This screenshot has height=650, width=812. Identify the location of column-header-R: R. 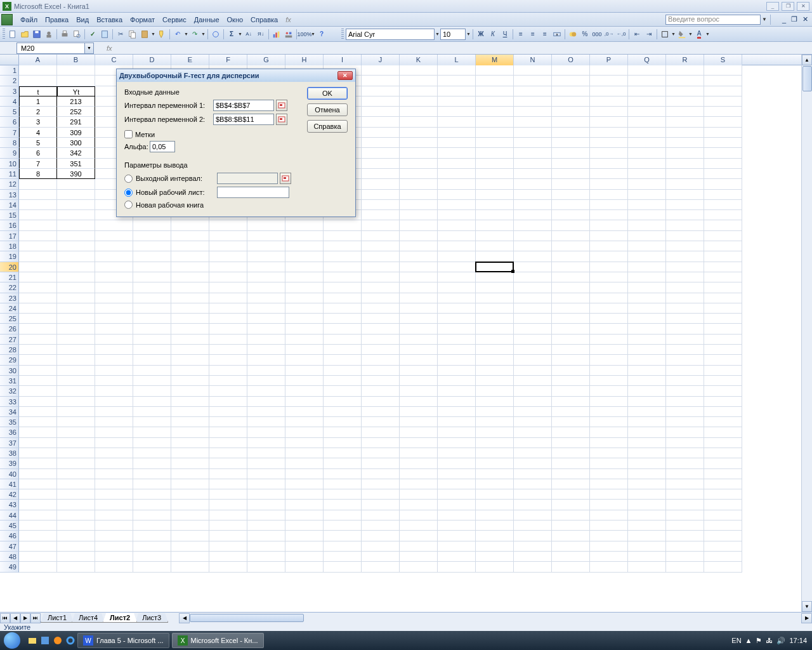
(685, 60).